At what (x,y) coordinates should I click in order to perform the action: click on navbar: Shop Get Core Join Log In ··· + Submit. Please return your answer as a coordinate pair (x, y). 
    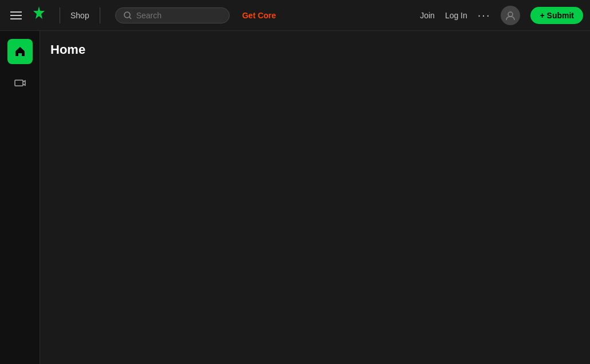
    Looking at the image, I should click on (295, 15).